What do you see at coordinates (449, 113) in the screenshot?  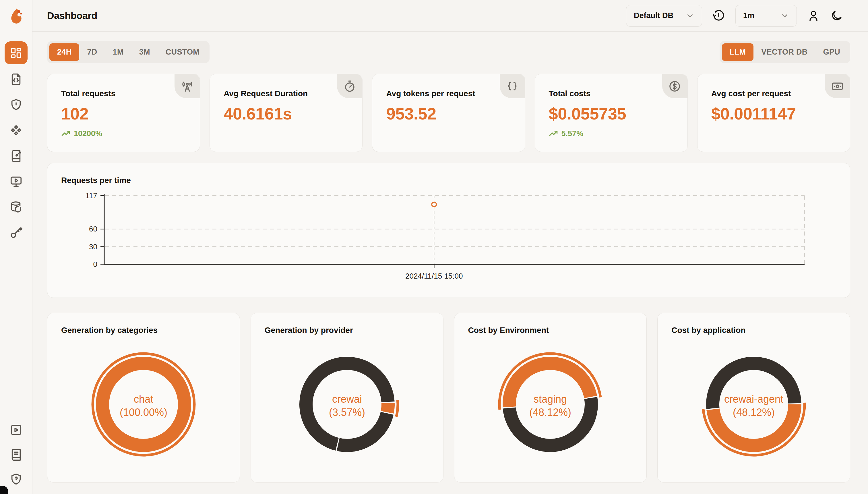 I see `stat-value: 953.52` at bounding box center [449, 113].